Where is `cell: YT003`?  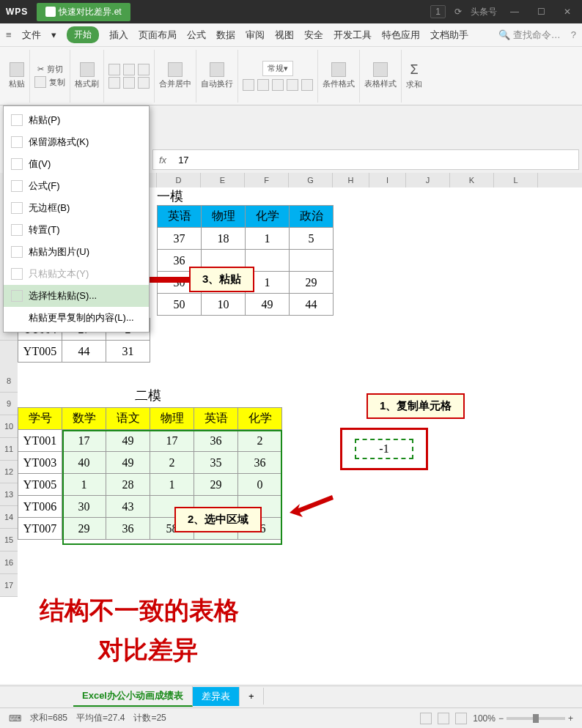 cell: YT003 is located at coordinates (40, 463).